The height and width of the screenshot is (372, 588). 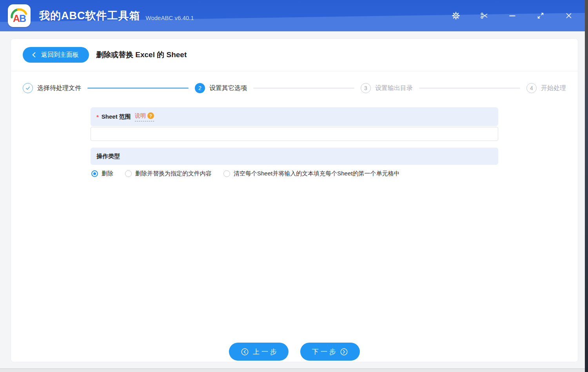 I want to click on help-link-label: 说明, so click(x=140, y=116).